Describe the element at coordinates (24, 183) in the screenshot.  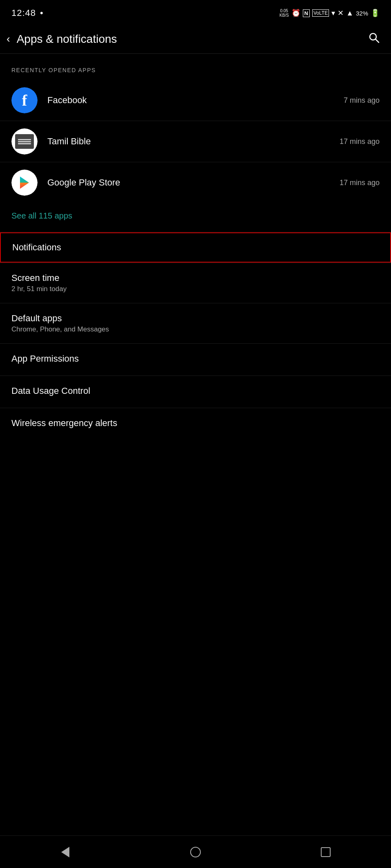
I see `playstore-icon` at that location.